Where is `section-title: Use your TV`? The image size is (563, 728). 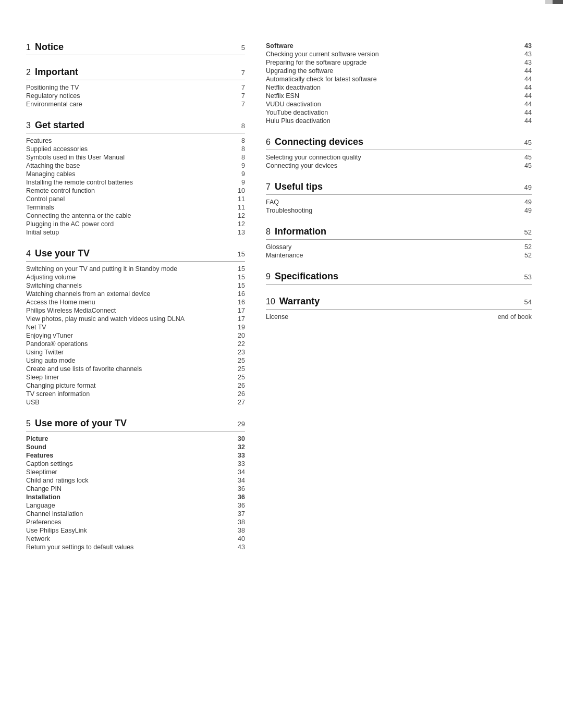
section-title: Use your TV is located at coordinates (137, 253).